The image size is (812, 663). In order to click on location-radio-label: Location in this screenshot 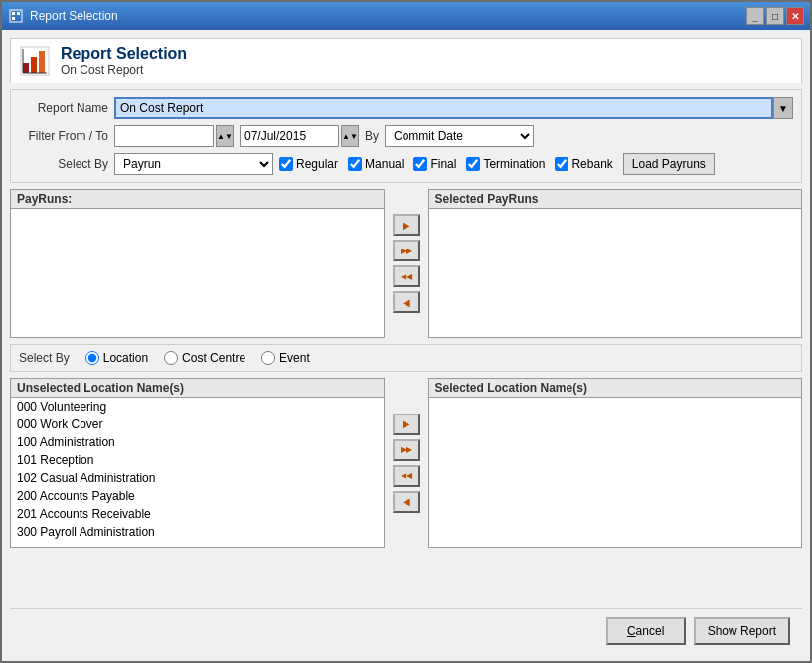, I will do `click(125, 358)`.